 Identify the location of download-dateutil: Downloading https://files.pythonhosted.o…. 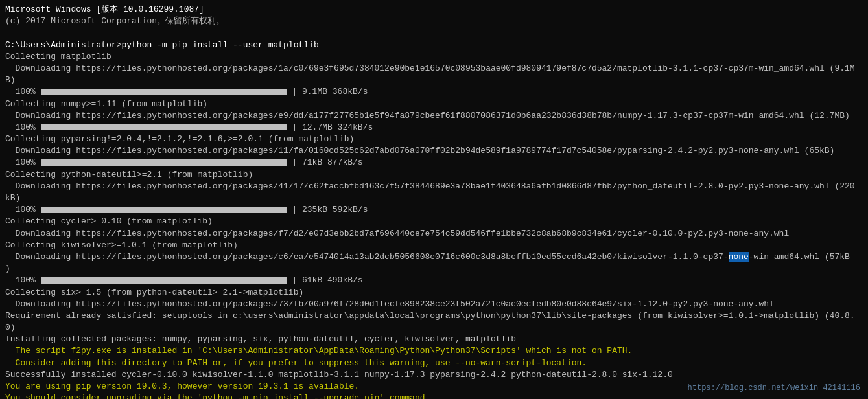
(434, 187).